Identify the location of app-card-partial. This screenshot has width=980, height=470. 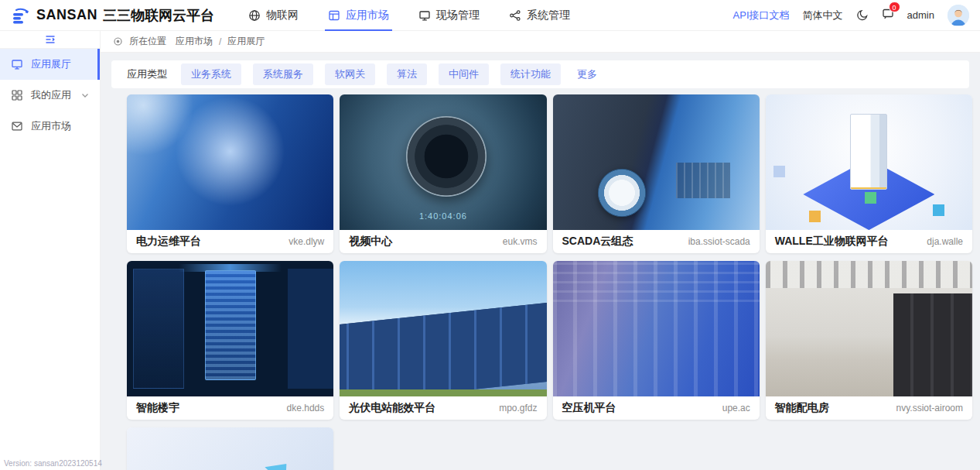
(230, 449).